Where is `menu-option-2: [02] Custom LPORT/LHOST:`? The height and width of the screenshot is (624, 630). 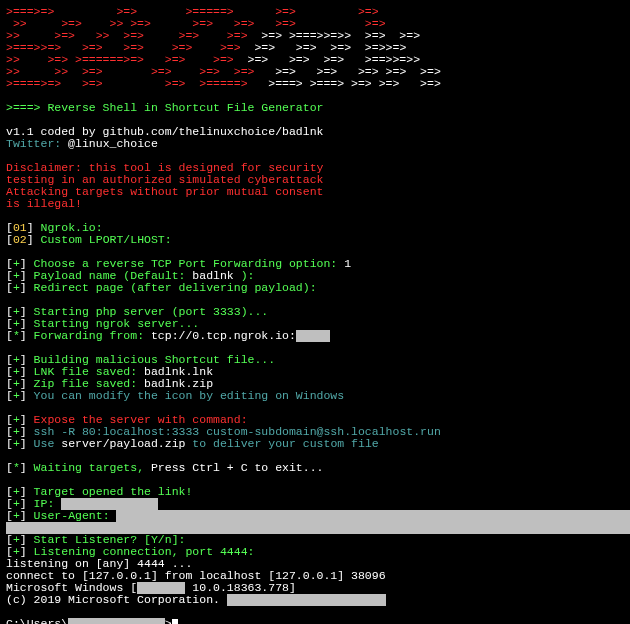
menu-option-2: [02] Custom LPORT/LHOST: is located at coordinates (315, 240).